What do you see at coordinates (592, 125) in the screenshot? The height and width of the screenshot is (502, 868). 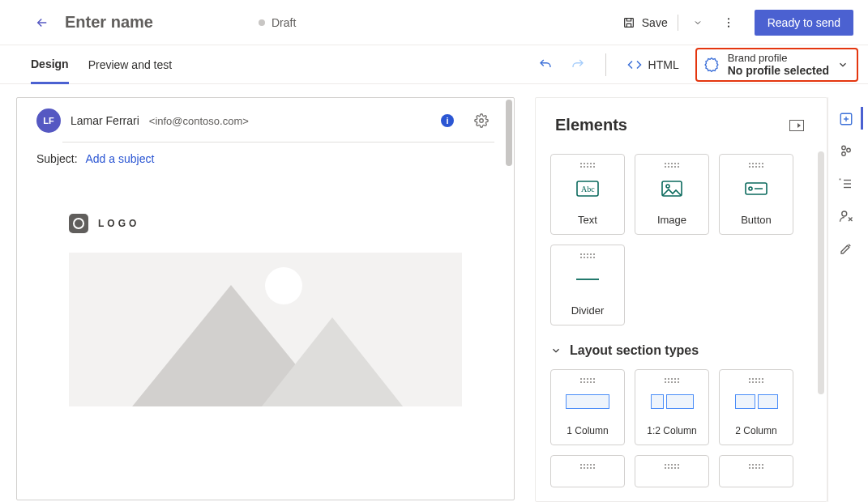 I see `elements-panel-title: Elements` at bounding box center [592, 125].